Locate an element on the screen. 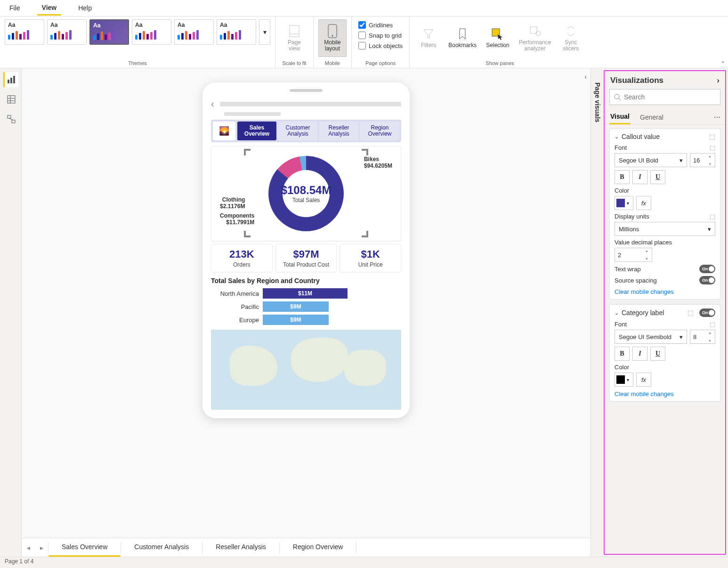 This screenshot has height=568, width=728. category-color-picker: ▾ is located at coordinates (624, 380).